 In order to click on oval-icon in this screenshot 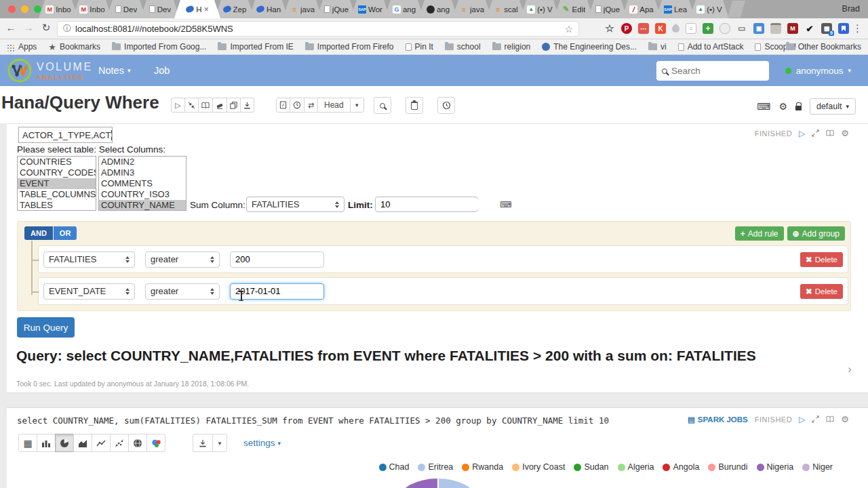, I will do `click(725, 28)`.